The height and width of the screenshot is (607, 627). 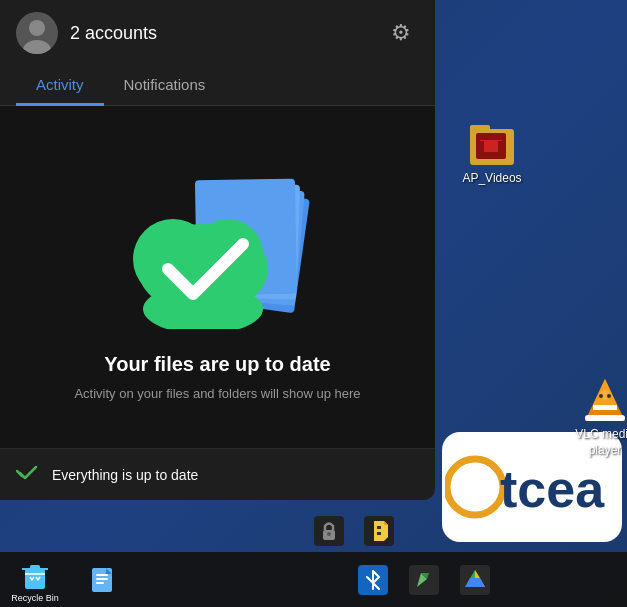 What do you see at coordinates (125, 475) in the screenshot?
I see `status-text: Everything is up to date` at bounding box center [125, 475].